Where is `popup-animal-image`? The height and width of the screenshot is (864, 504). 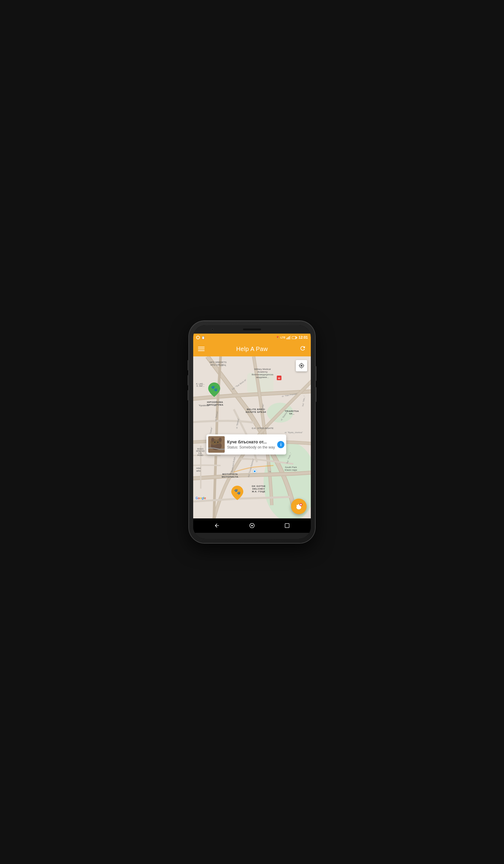
popup-animal-image is located at coordinates (216, 444).